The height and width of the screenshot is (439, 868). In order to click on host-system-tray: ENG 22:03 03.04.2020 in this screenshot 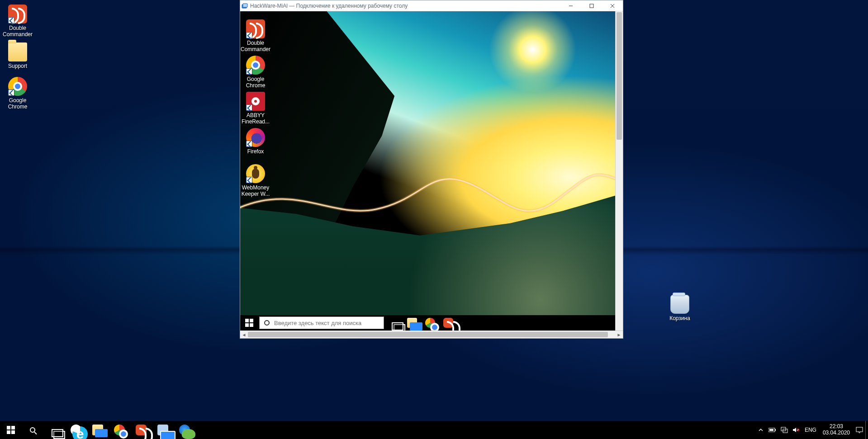, I will do `click(811, 430)`.